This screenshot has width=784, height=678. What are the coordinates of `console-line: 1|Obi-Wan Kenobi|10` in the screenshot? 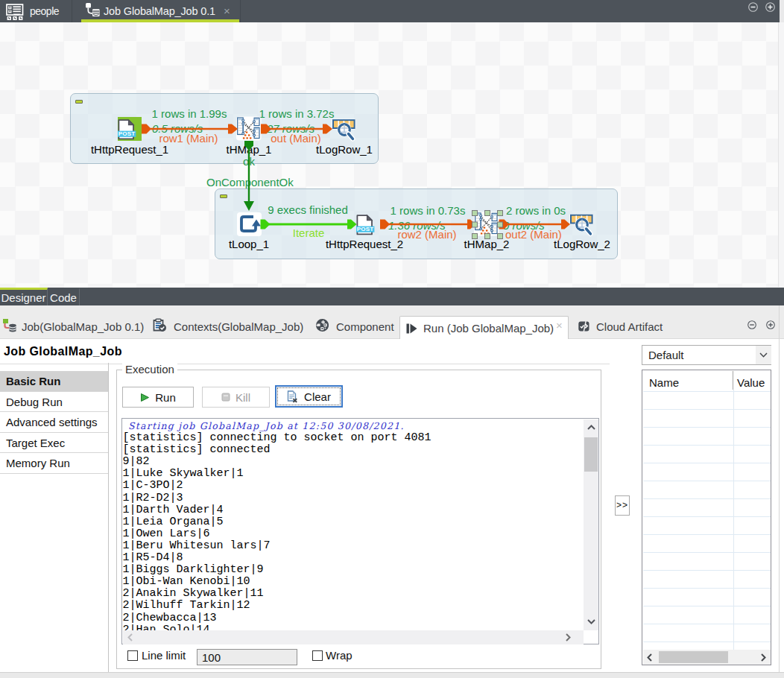 It's located at (352, 582).